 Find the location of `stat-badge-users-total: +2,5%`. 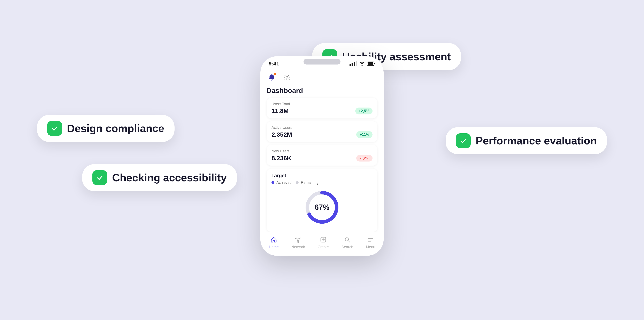

stat-badge-users-total: +2,5% is located at coordinates (364, 111).